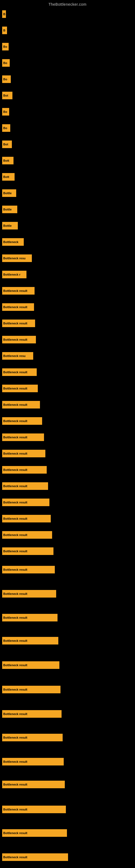  Describe the element at coordinates (12, 274) in the screenshot. I see `bar-label: Bottleneck r` at that location.